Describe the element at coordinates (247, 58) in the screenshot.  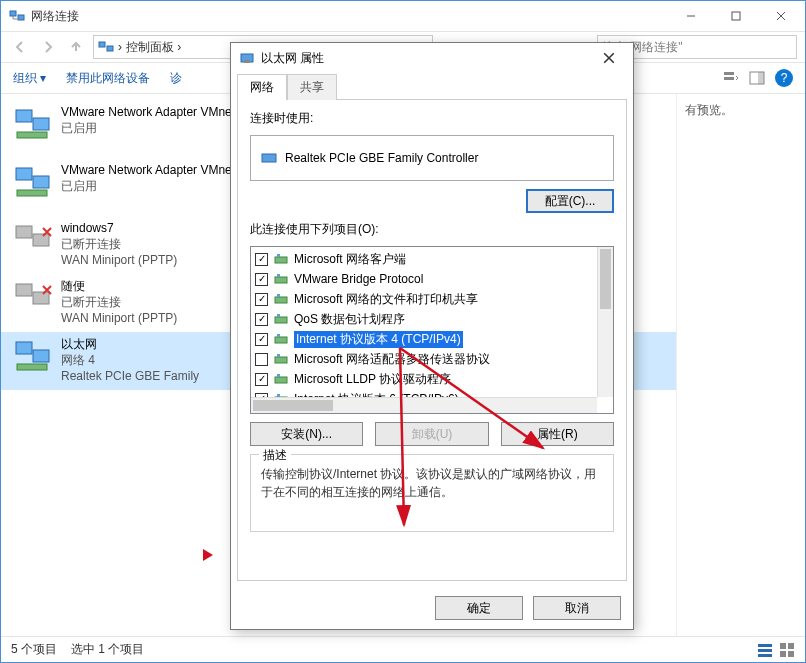
I see `ethernet-icon` at that location.